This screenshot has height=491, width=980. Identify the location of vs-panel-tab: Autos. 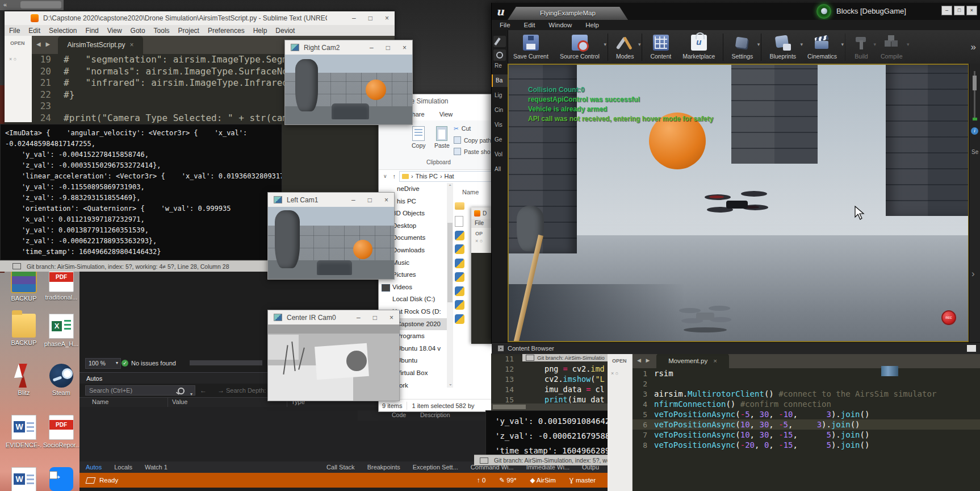
(94, 467).